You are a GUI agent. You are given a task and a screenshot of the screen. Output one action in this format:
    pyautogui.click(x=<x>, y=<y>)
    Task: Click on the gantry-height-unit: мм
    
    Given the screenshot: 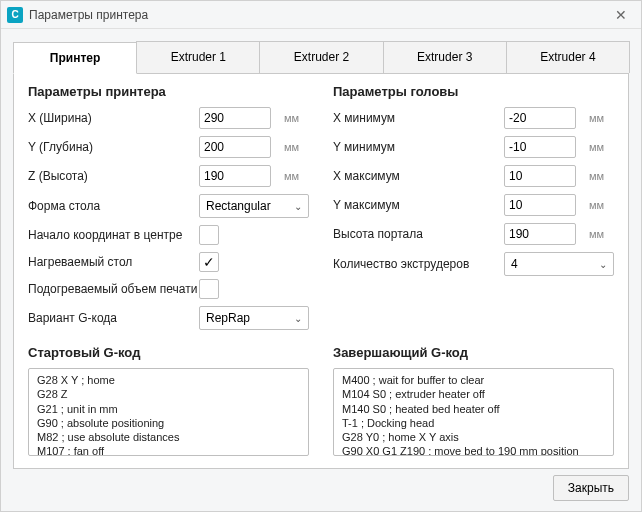 What is the action you would take?
    pyautogui.click(x=591, y=234)
    